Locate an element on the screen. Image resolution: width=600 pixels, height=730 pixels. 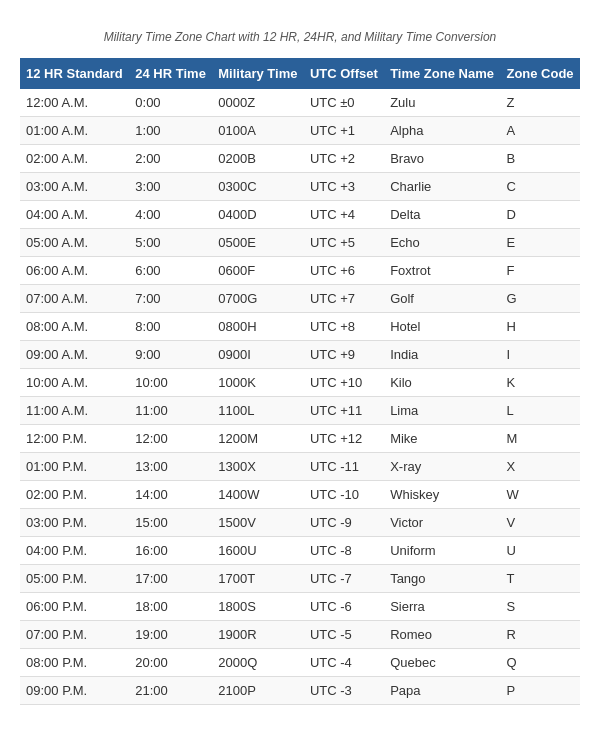
table-cell: UTC +7 is located at coordinates (344, 299).